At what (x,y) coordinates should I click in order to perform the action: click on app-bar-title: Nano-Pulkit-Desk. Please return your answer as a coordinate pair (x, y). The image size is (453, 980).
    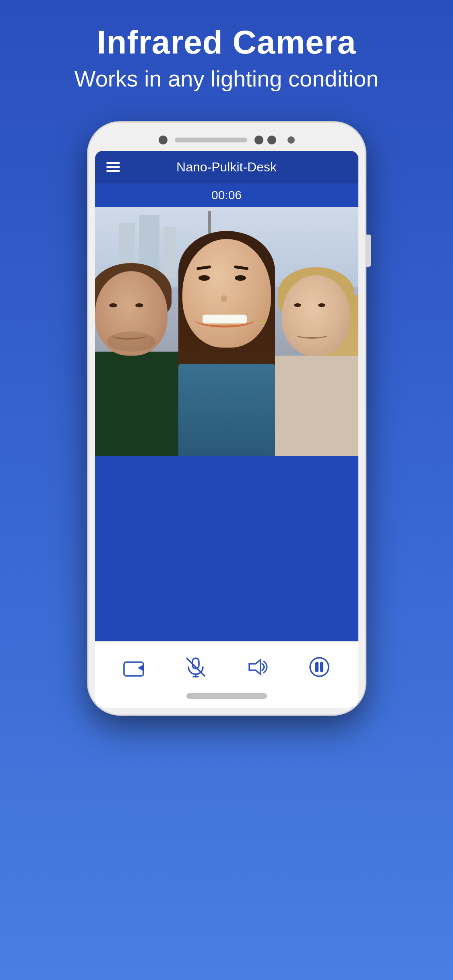
    Looking at the image, I should click on (227, 167).